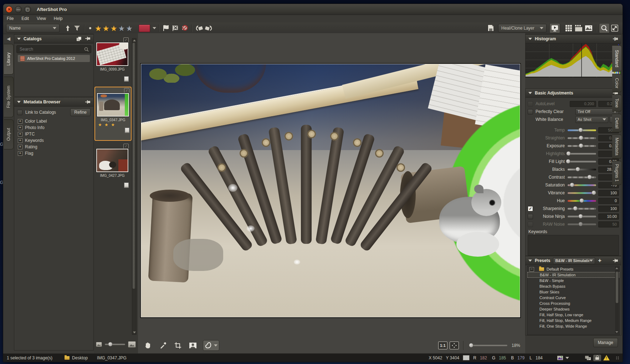 Image resolution: width=630 pixels, height=364 pixels. What do you see at coordinates (609, 201) in the screenshot?
I see `slider-value: 0` at bounding box center [609, 201].